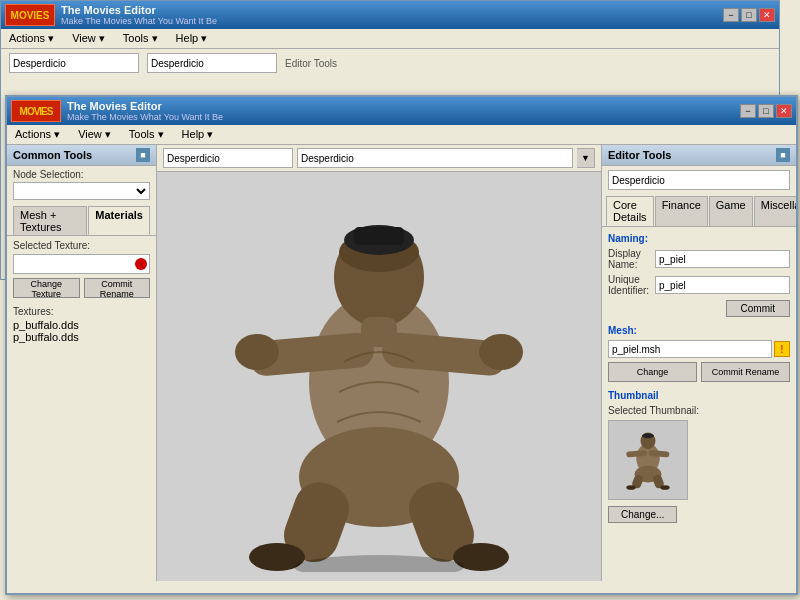 This screenshot has width=800, height=600. Describe the element at coordinates (82, 331) in the screenshot. I see `textures-list: p_buffalo.dds p_buffalo.dds` at that location.